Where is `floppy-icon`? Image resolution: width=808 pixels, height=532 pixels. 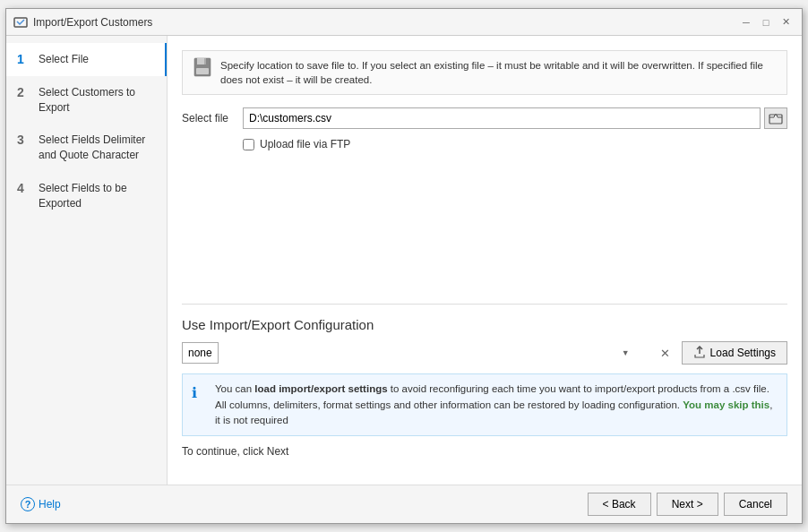
floppy-icon is located at coordinates (202, 72).